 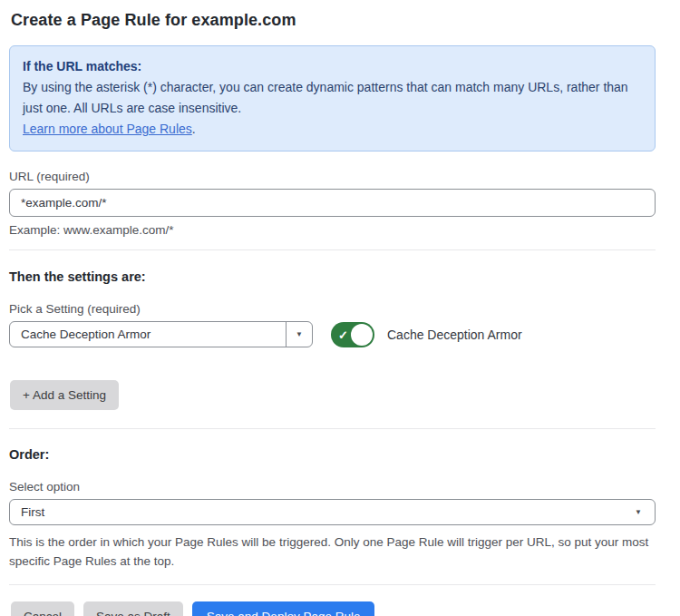 What do you see at coordinates (107, 129) in the screenshot?
I see `learn-more-link: Learn more about Page Rules` at bounding box center [107, 129].